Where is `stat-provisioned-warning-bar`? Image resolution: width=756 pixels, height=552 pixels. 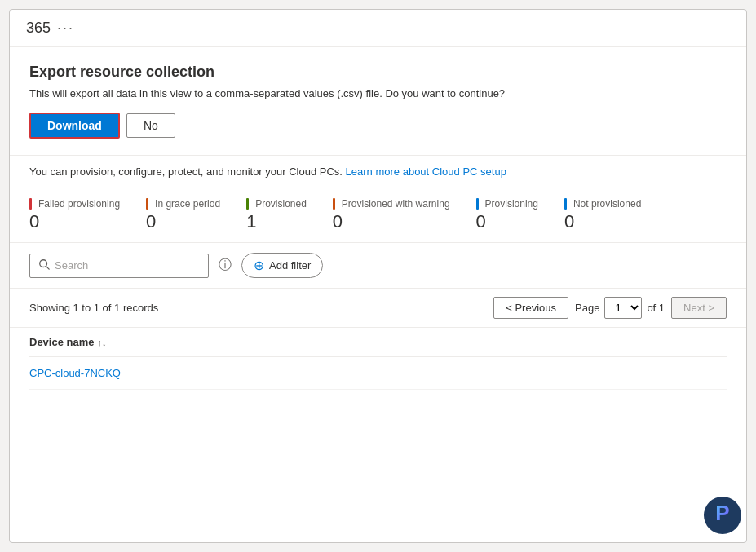
stat-provisioned-warning-bar is located at coordinates (334, 204).